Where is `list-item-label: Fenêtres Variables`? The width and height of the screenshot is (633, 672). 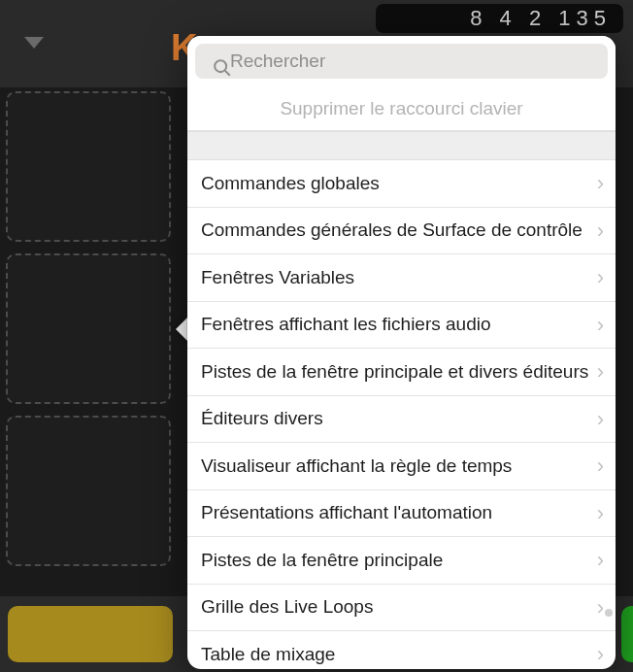
list-item-label: Fenêtres Variables is located at coordinates (399, 278).